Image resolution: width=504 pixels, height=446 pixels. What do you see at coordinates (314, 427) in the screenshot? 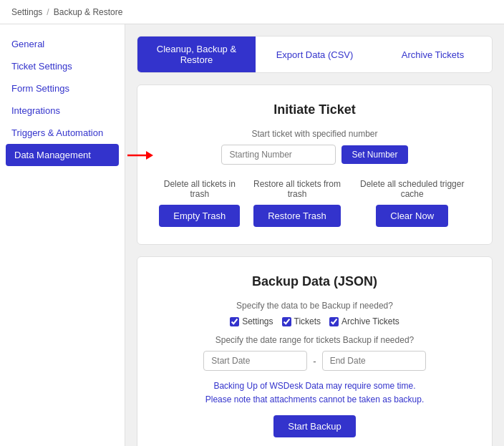
I see `start-backup-button: Start Backup` at bounding box center [314, 427].